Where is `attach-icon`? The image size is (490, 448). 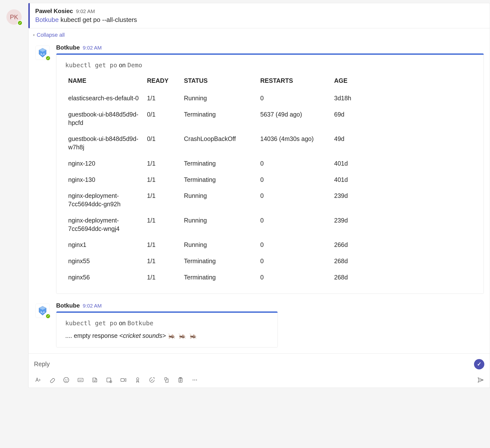
attach-icon is located at coordinates (52, 380).